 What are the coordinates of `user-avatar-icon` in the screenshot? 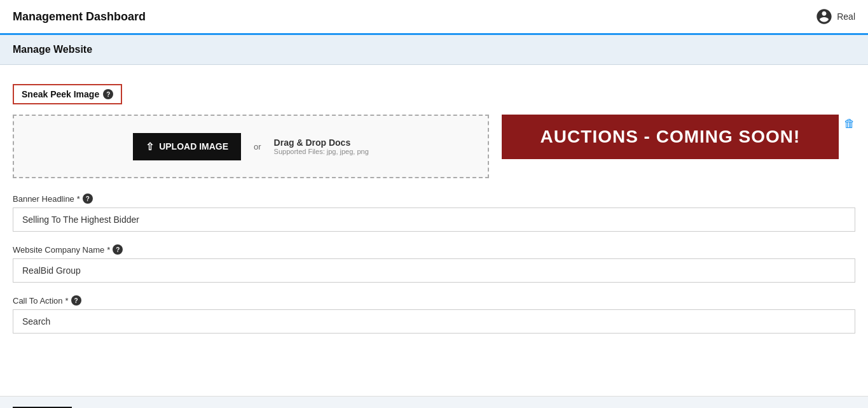 It's located at (824, 17).